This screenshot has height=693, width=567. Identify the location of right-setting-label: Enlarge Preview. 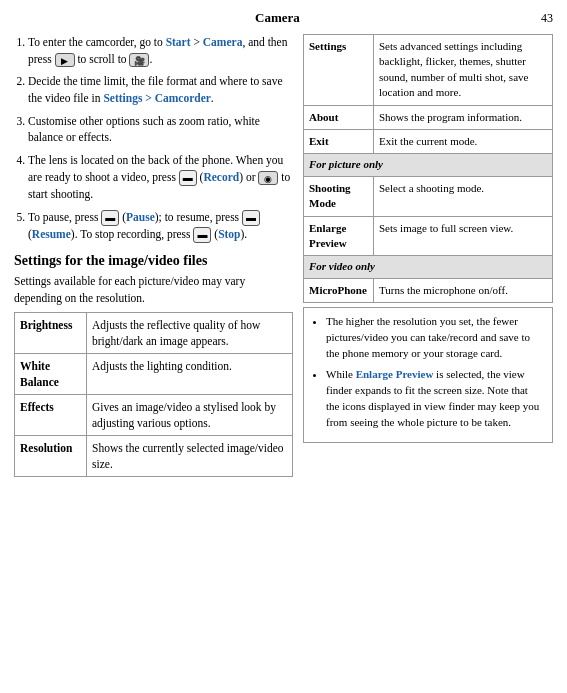
(339, 236).